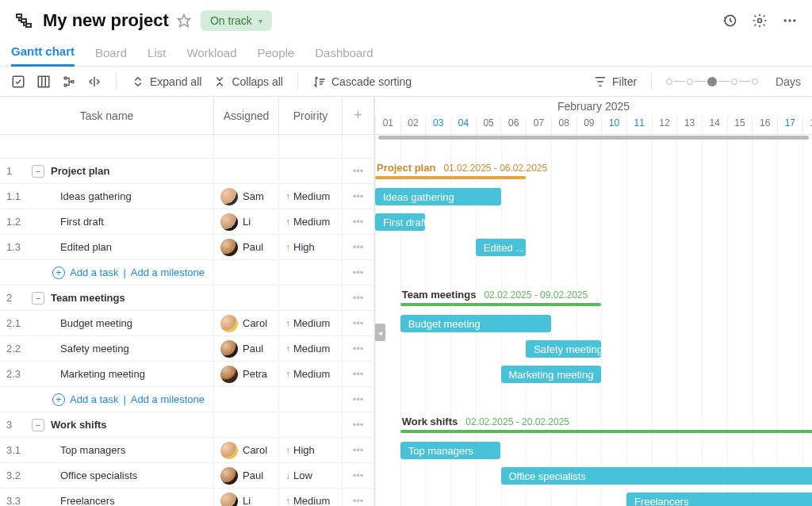 Image resolution: width=812 pixels, height=506 pixels. What do you see at coordinates (740, 125) in the screenshot?
I see `day-cell: 15` at bounding box center [740, 125].